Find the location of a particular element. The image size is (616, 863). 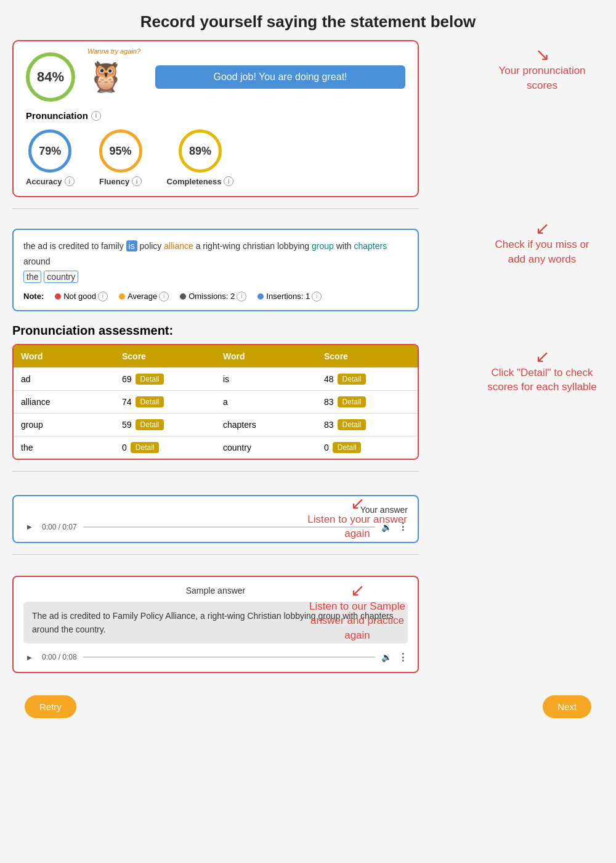

note-row: Note: Not good i Average i Omissions: 2 … is located at coordinates (216, 297).